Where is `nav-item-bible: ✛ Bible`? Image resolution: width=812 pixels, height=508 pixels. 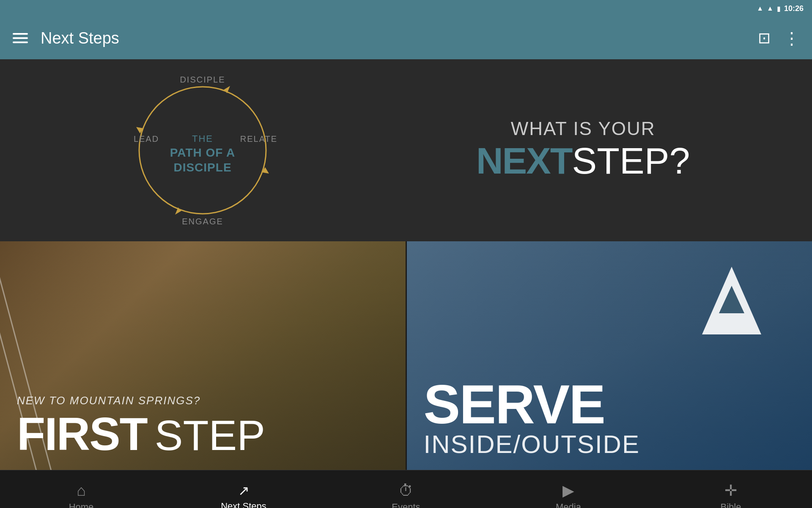 nav-item-bible: ✛ Bible is located at coordinates (731, 496).